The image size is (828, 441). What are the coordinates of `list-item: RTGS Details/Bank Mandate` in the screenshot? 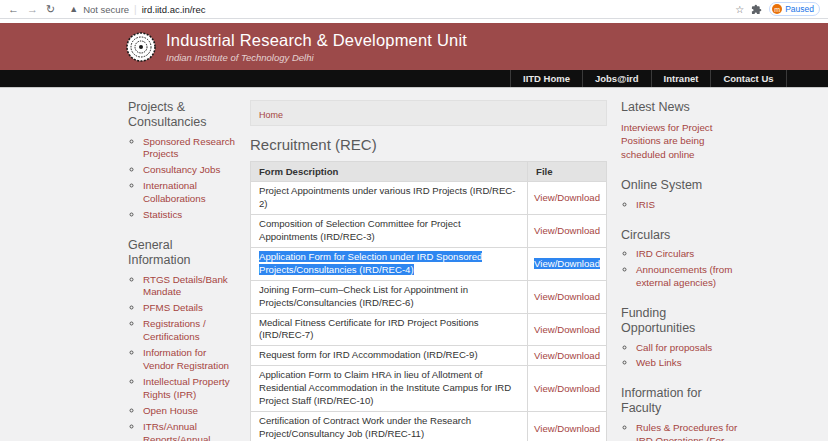 It's located at (190, 287).